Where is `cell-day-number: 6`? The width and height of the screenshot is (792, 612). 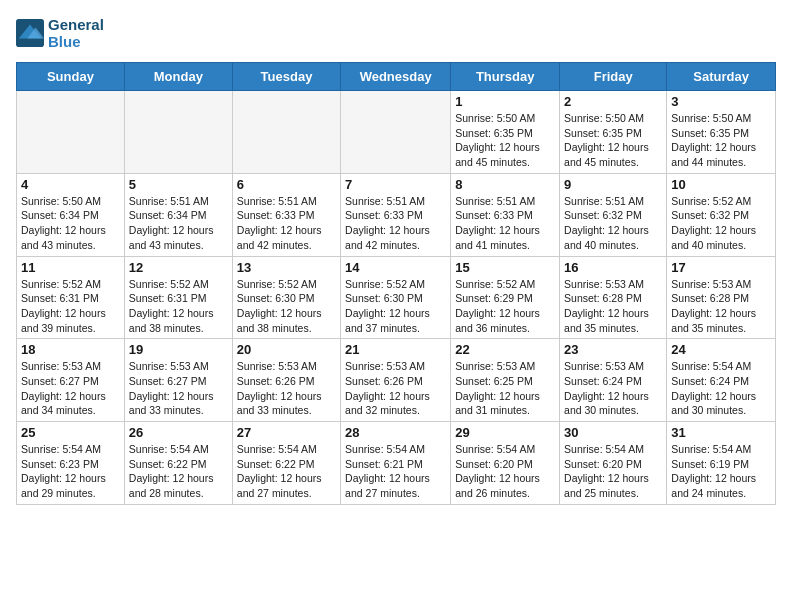 cell-day-number: 6 is located at coordinates (286, 184).